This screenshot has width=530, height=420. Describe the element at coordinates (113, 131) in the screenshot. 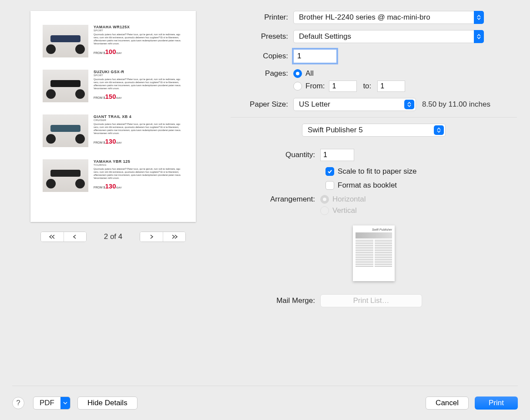

I see `preview-product: GIANT TRAIL XB 4 CRUISER Quomodo potero …` at that location.